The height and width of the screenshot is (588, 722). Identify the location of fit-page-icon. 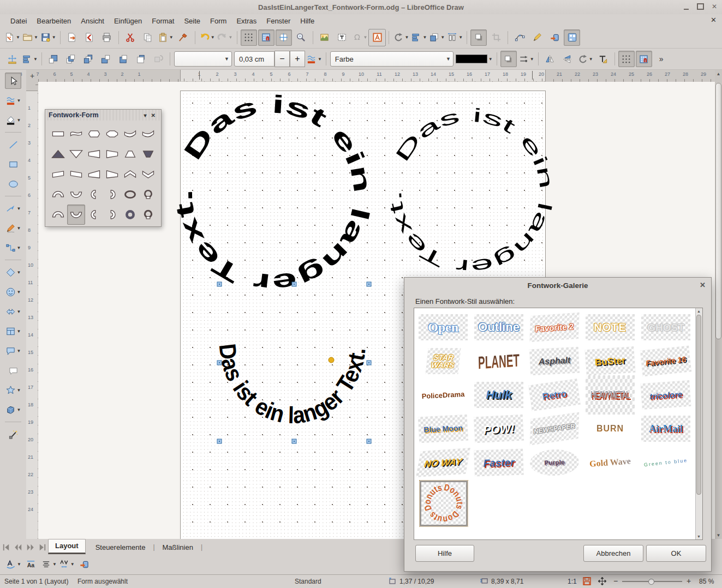
(602, 582).